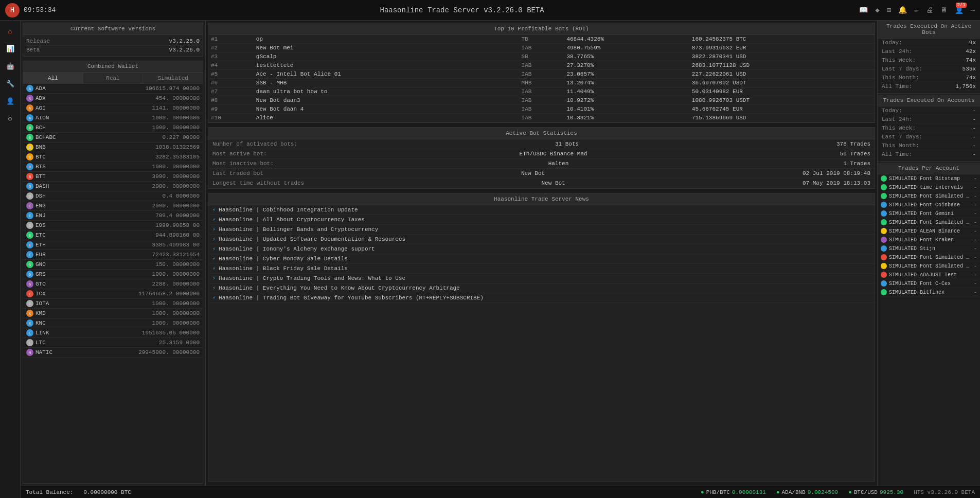 This screenshot has height=498, width=980. I want to click on coin-icon: G, so click(30, 264).